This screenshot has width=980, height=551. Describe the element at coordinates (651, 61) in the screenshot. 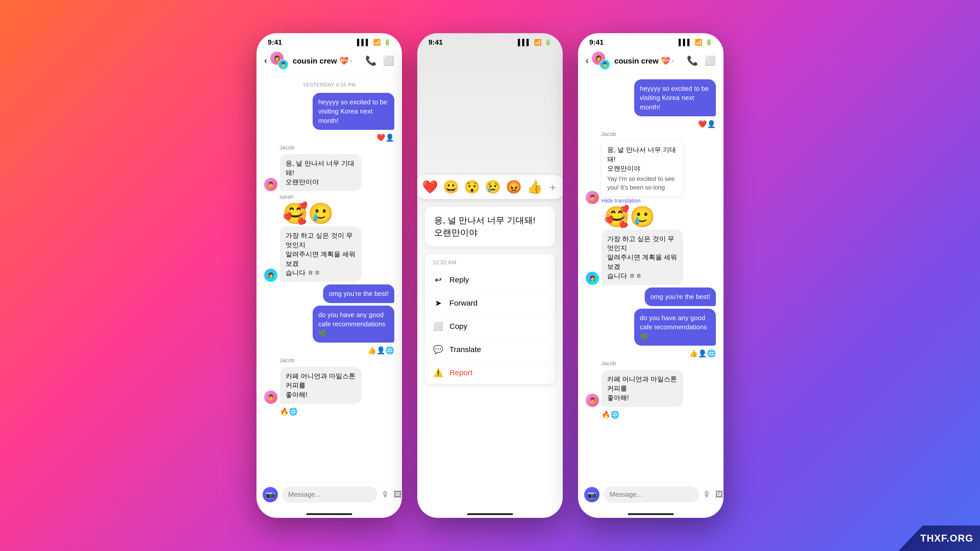

I see `chat-title-right: cousin crew 💝 ›` at that location.